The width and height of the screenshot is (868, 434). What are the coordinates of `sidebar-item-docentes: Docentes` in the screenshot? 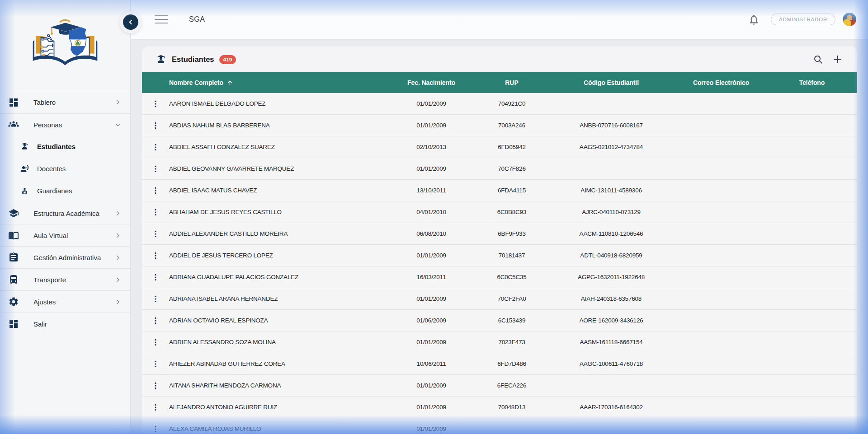 It's located at (65, 169).